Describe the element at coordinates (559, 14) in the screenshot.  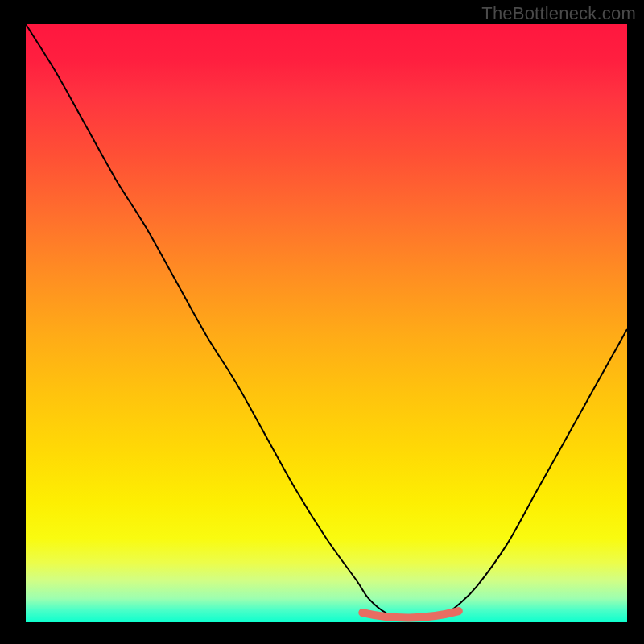
I see `watermark-text: TheBottleneck.com` at that location.